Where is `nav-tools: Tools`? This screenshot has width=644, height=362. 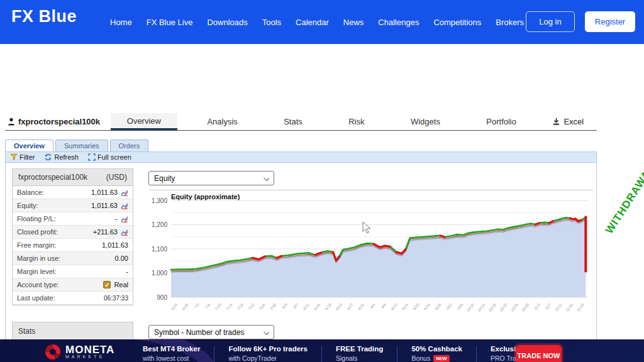 nav-tools: Tools is located at coordinates (272, 23).